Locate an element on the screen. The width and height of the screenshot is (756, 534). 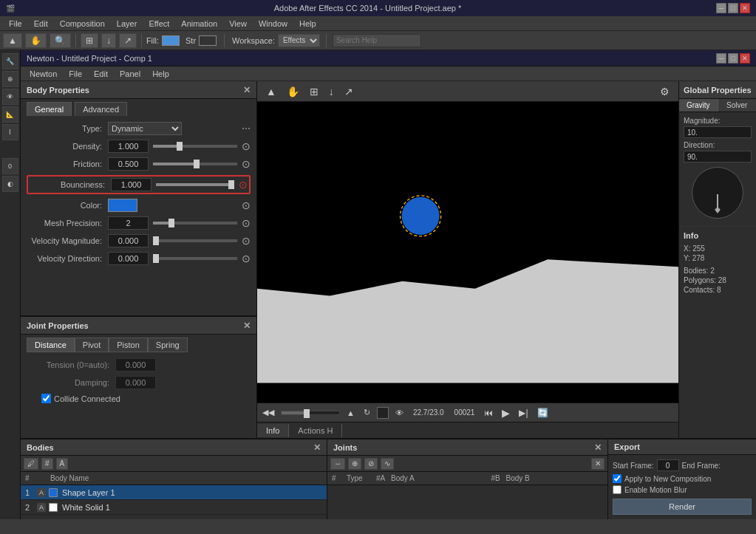
workspace-select: Effects is located at coordinates (299, 41).